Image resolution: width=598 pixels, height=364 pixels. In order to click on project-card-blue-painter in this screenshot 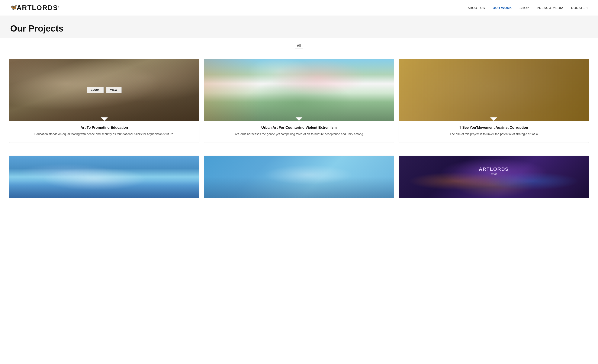, I will do `click(299, 177)`.